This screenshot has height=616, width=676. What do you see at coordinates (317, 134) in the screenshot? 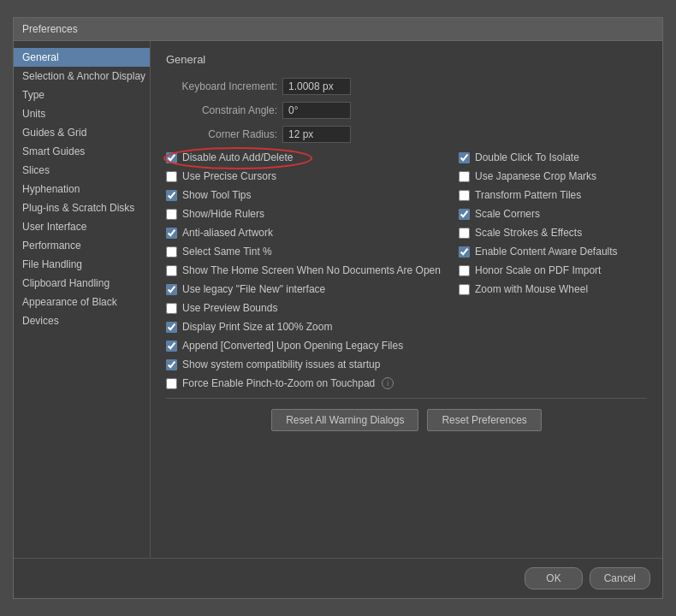
I see `corner-radius-input` at bounding box center [317, 134].